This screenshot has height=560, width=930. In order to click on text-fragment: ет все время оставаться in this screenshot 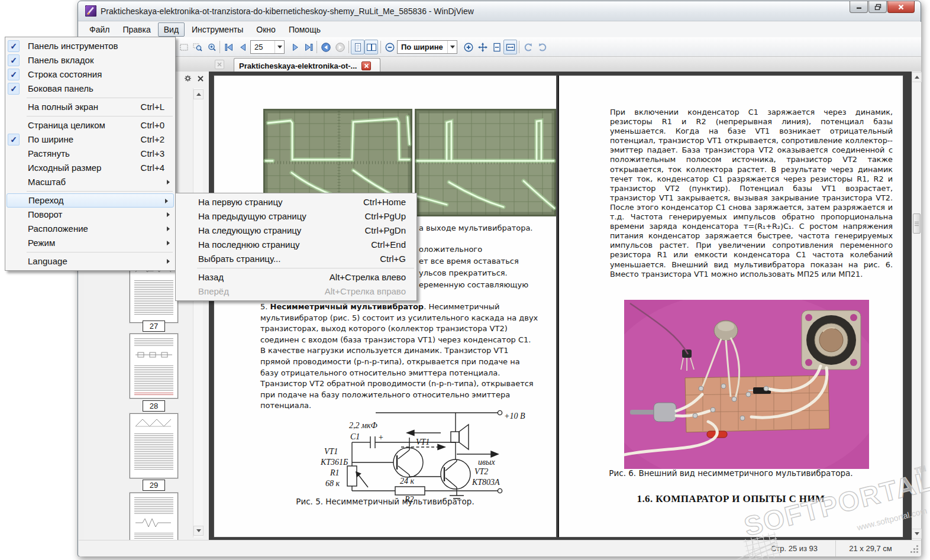, I will do `click(469, 261)`.